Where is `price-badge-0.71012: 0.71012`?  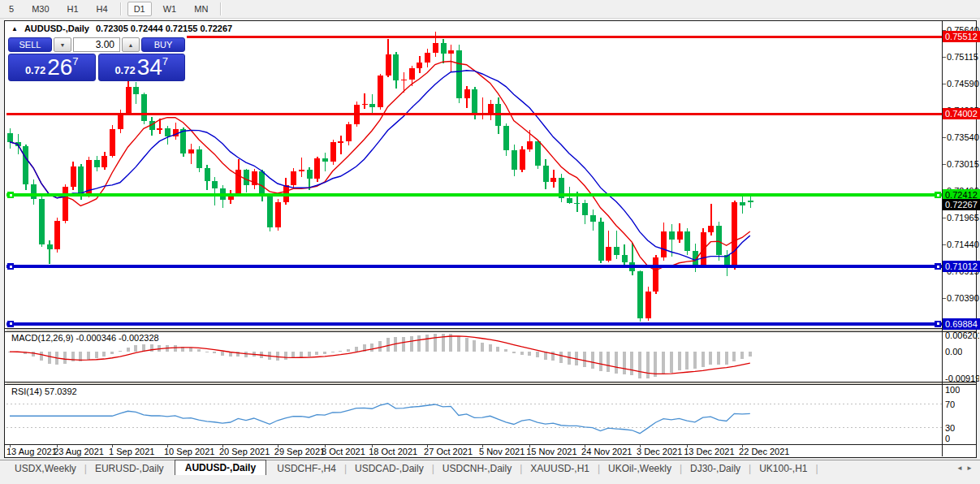
price-badge-0.71012: 0.71012 is located at coordinates (961, 266).